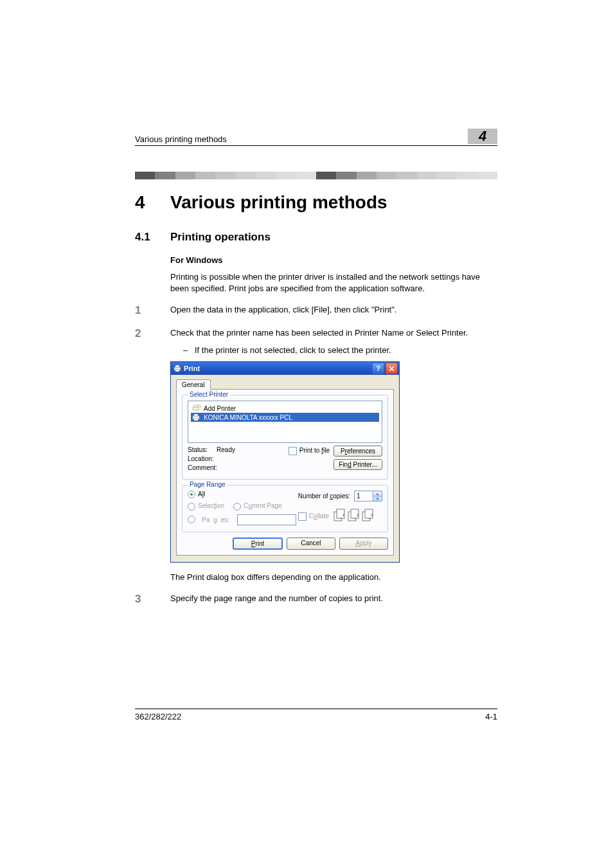  Describe the element at coordinates (309, 451) in the screenshot. I see `print-to-file-checkbox: Print to file` at that location.